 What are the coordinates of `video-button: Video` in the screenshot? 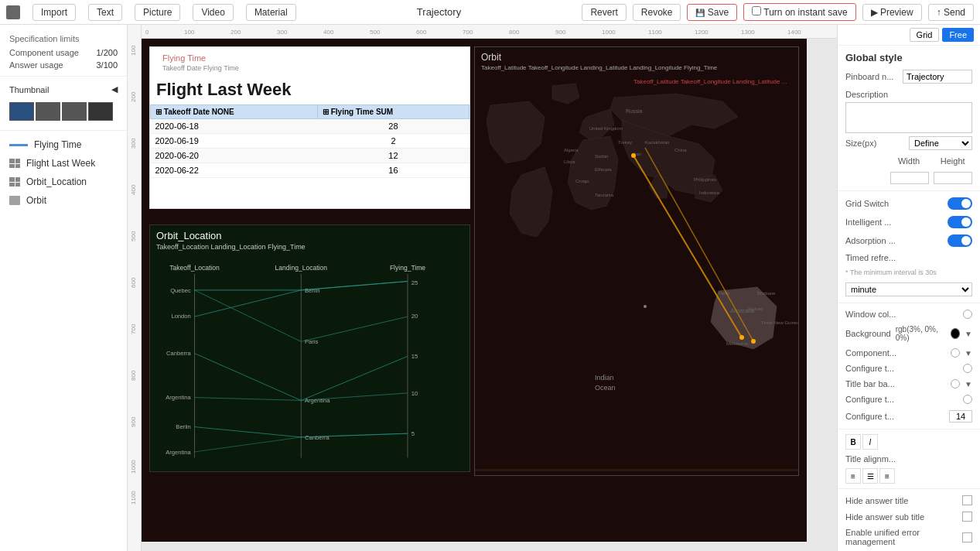 It's located at (213, 12).